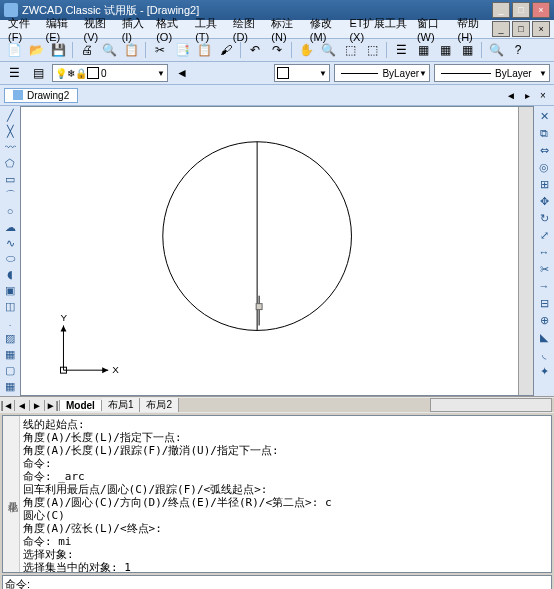 This screenshot has width=554, height=589. Describe the element at coordinates (182, 50) in the screenshot. I see `copy-icon: 📑` at that location.